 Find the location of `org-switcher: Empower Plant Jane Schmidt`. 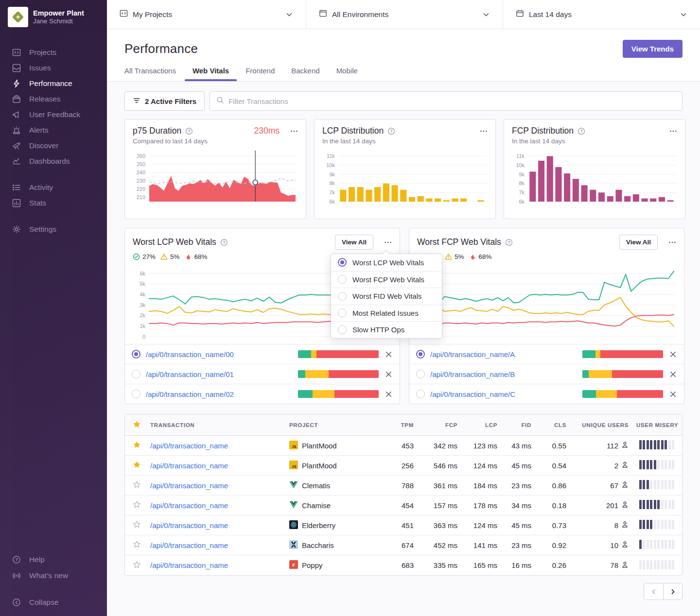

org-switcher: Empower Plant Jane Schmidt is located at coordinates (53, 16).